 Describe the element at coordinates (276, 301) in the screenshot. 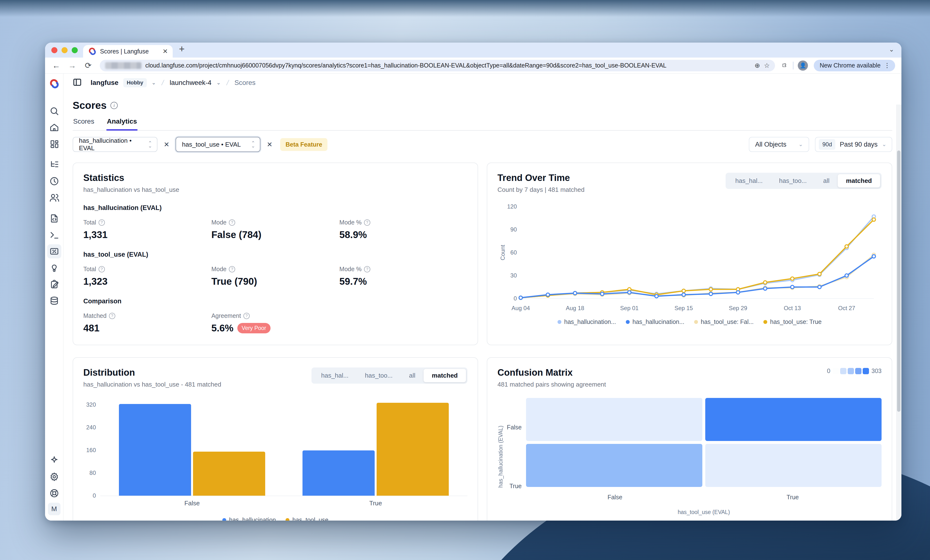

I see `comparison-section-name: Comparison` at that location.